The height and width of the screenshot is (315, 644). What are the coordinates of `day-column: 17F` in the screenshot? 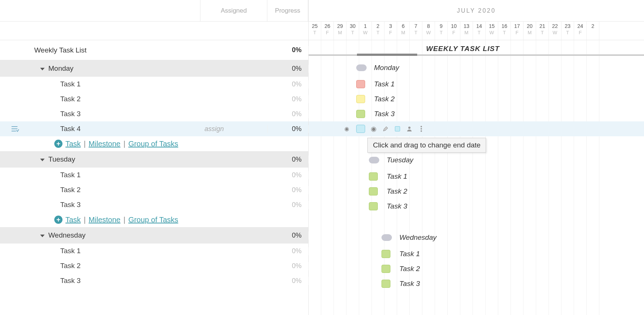 It's located at (517, 31).